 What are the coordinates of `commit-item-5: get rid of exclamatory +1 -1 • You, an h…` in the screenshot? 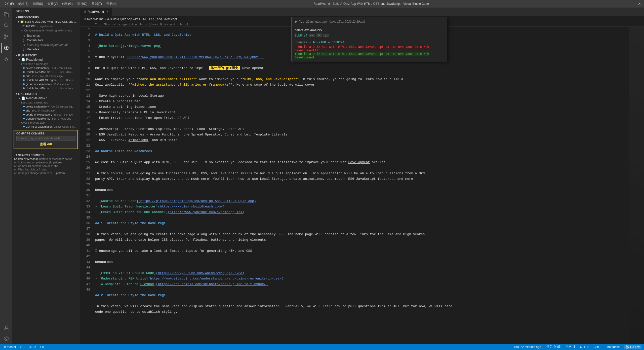 It's located at (46, 84).